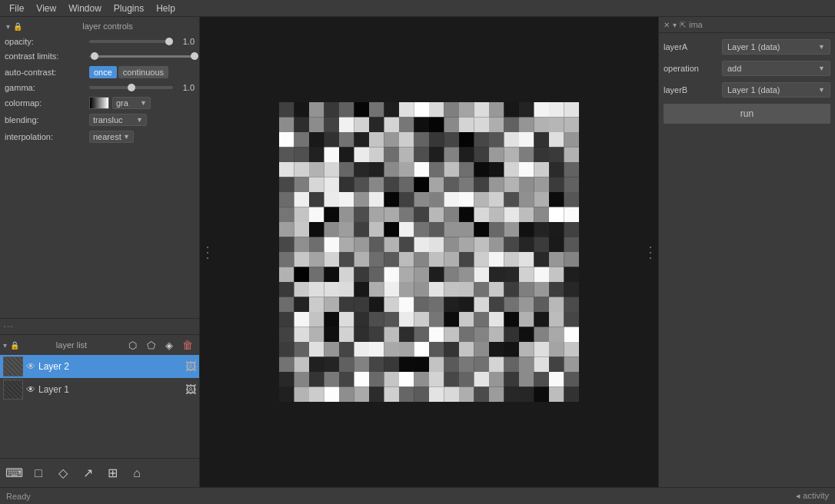 The width and height of the screenshot is (835, 504). I want to click on interpolation-chevron: ▼, so click(126, 137).